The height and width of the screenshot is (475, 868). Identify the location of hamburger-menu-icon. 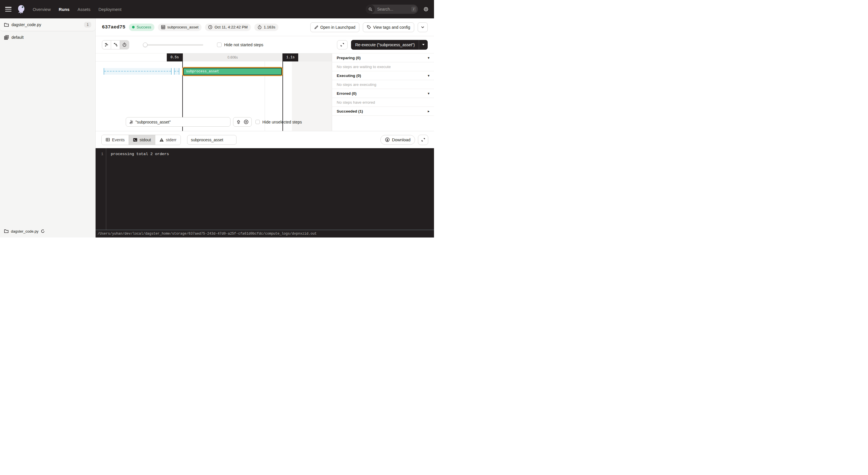
(8, 9).